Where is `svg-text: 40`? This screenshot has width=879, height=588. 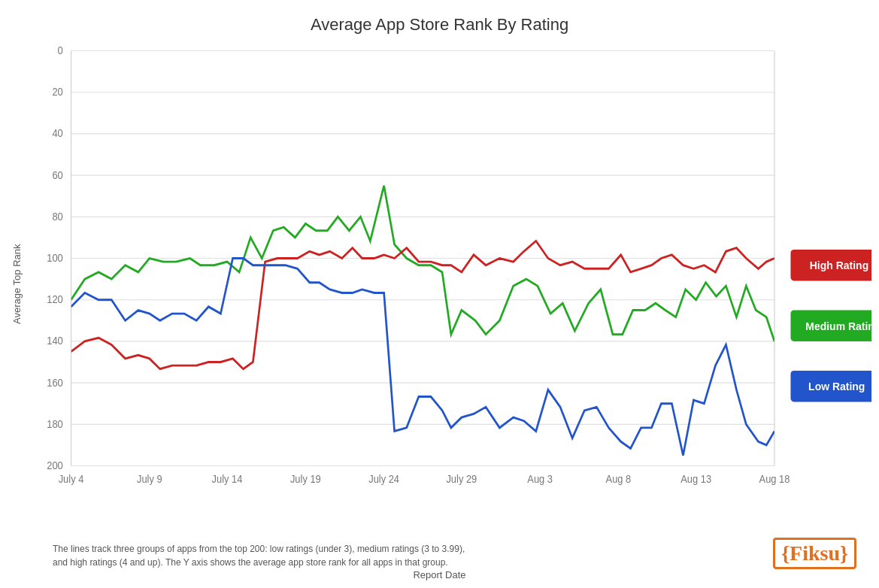
svg-text: 40 is located at coordinates (57, 134).